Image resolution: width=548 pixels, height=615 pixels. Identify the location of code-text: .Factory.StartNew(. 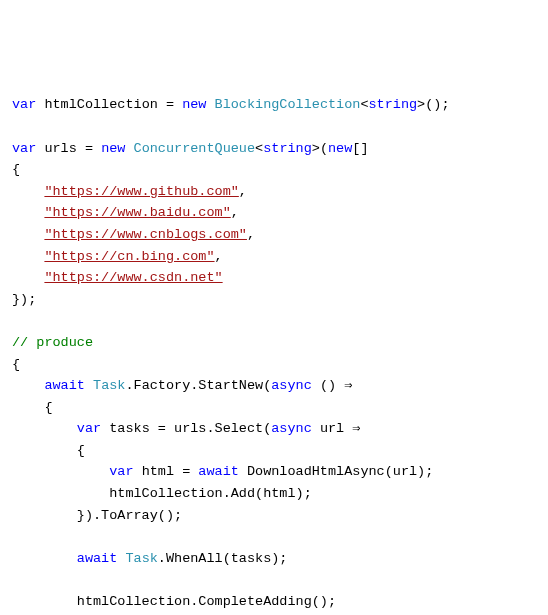
(198, 386).